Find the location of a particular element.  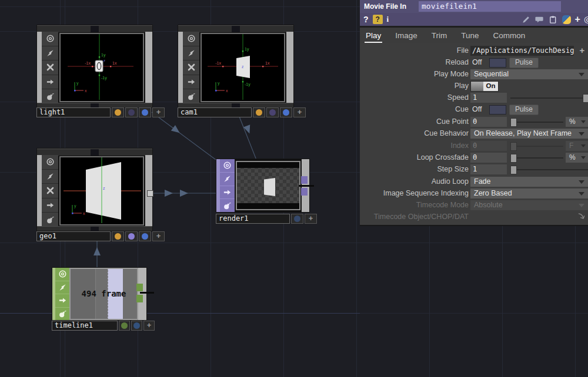

python-icon is located at coordinates (567, 20).